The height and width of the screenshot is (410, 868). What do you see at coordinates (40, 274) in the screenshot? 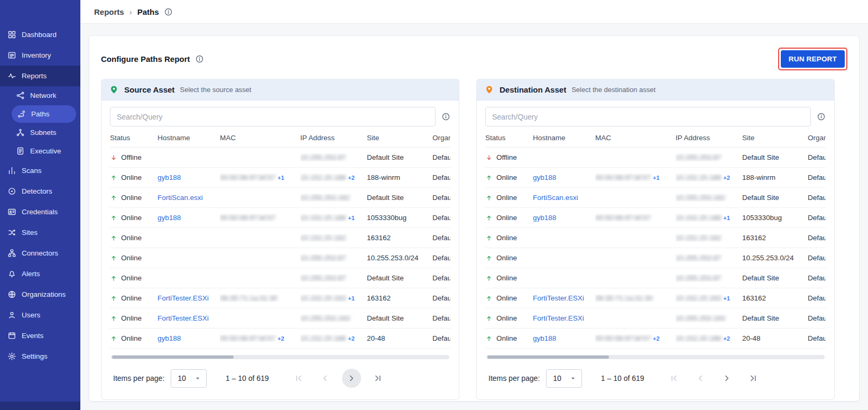
I see `sidebar-item-alerts: Alerts` at bounding box center [40, 274].